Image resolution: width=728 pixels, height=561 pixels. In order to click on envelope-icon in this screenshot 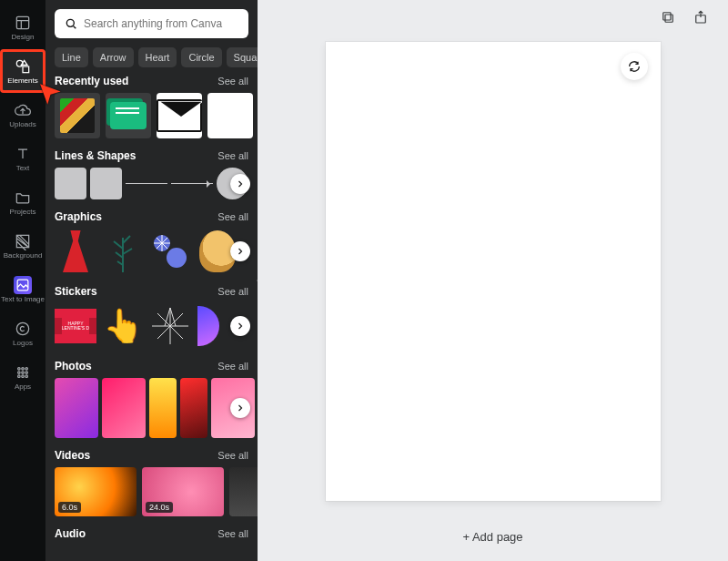, I will do `click(179, 116)`.